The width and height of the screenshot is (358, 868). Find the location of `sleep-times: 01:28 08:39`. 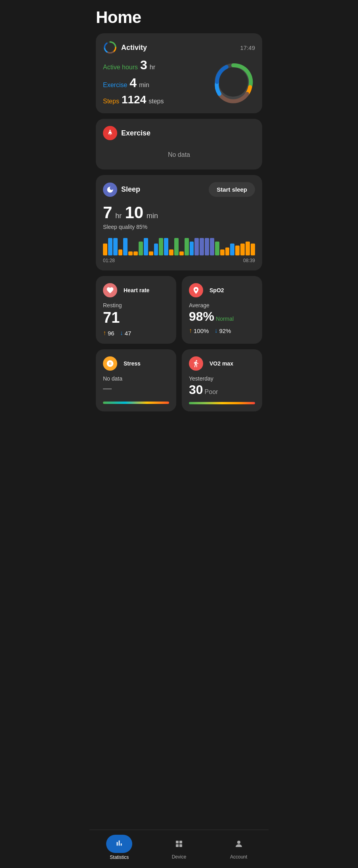

sleep-times: 01:28 08:39 is located at coordinates (179, 261).